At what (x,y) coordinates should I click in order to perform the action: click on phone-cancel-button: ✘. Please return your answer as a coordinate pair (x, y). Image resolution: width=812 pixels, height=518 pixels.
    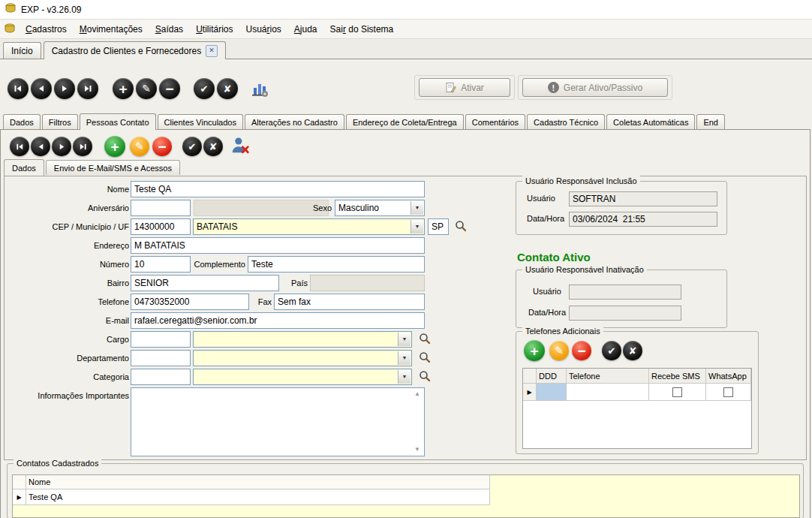
    Looking at the image, I should click on (633, 351).